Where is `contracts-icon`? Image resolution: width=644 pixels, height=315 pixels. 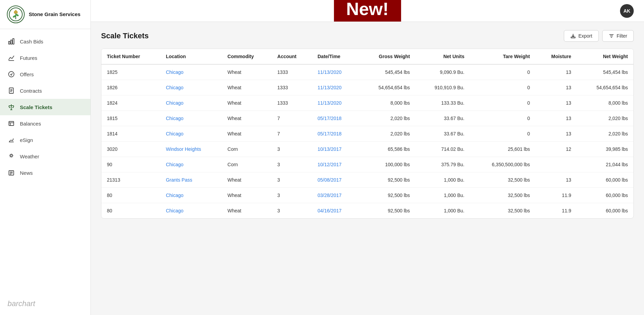 contracts-icon is located at coordinates (11, 91).